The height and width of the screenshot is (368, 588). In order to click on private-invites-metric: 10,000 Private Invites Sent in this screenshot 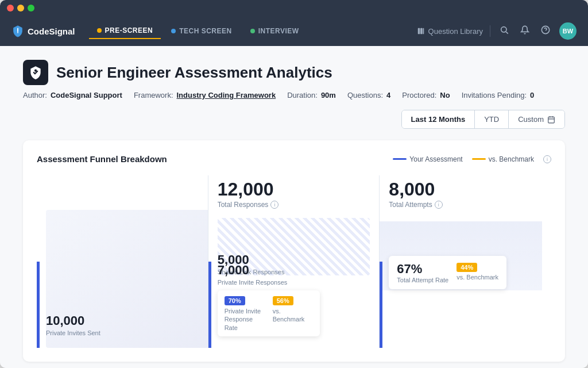, I will do `click(74, 325)`.